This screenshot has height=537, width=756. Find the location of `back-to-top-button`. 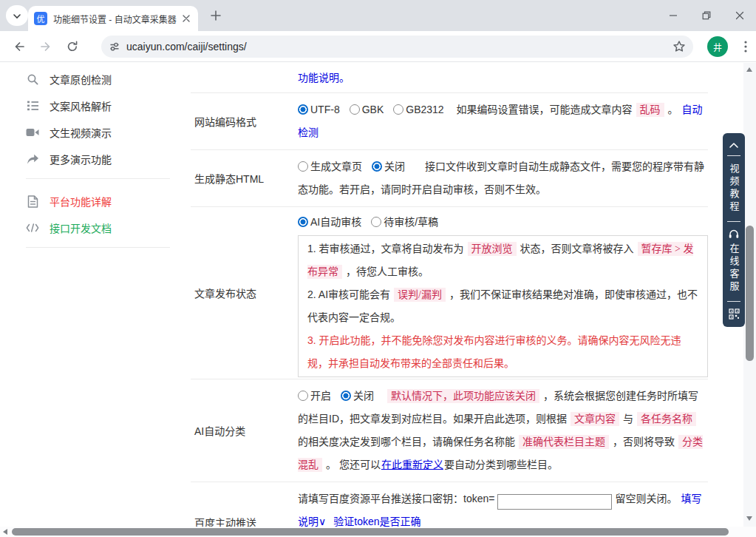

back-to-top-button is located at coordinates (734, 145).